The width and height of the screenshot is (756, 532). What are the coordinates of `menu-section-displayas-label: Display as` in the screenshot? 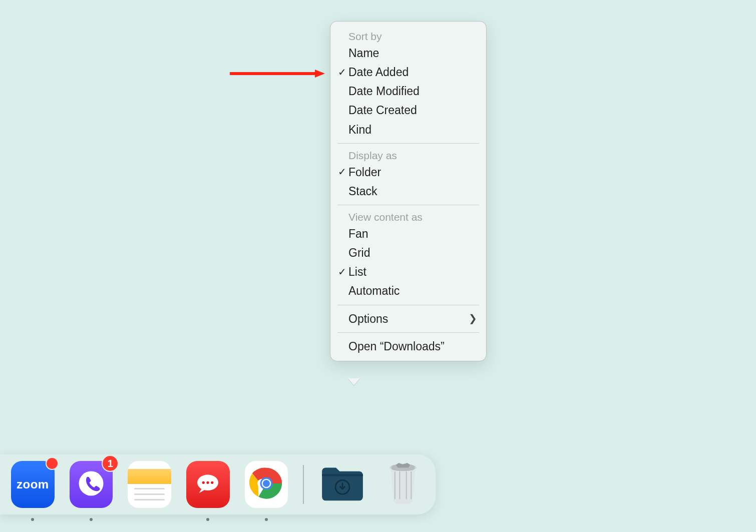 It's located at (409, 155).